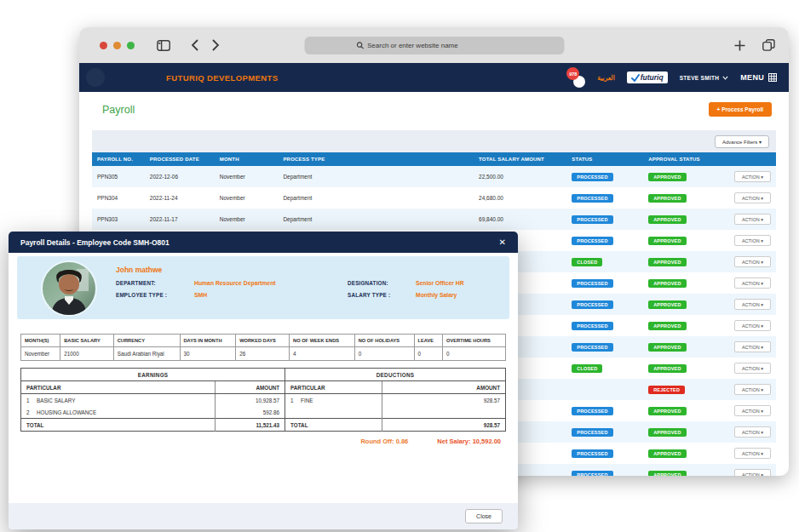  I want to click on address-bar, so click(434, 46).